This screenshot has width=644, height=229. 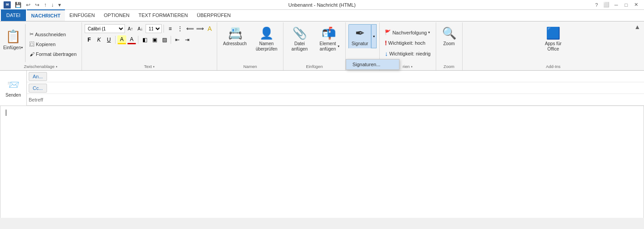 What do you see at coordinates (105, 29) in the screenshot?
I see `font-family-select: Calibri (1` at bounding box center [105, 29].